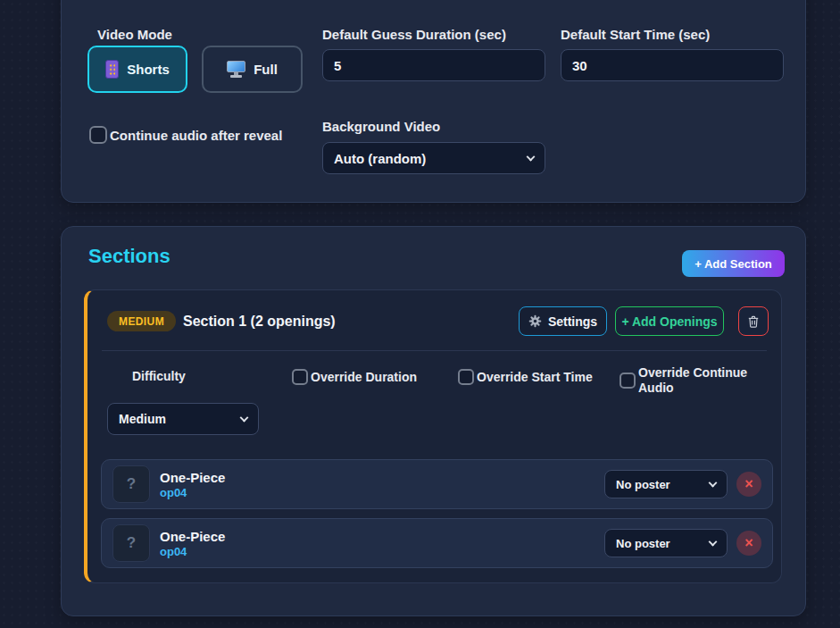 The height and width of the screenshot is (628, 840). What do you see at coordinates (159, 376) in the screenshot?
I see `difficulty-label: Difficulty` at bounding box center [159, 376].